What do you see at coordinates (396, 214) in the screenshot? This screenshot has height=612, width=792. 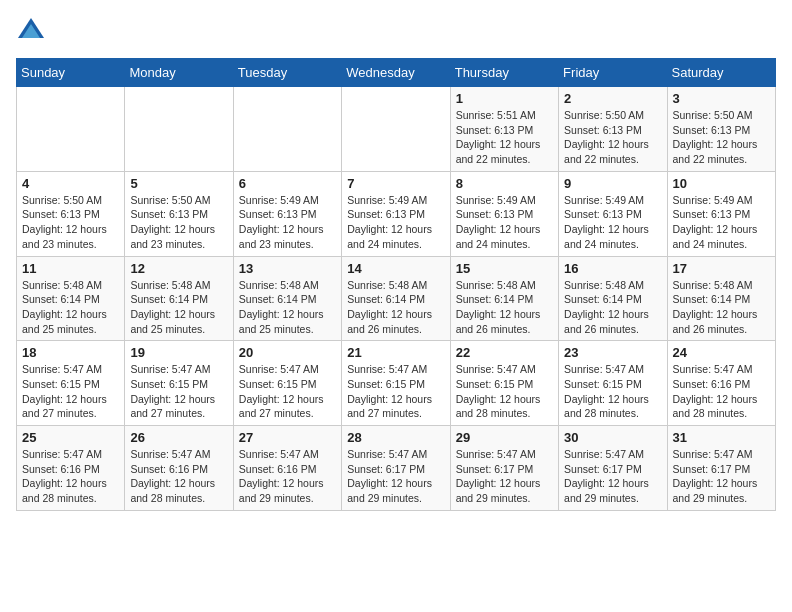 I see `calendar-week-2: 4Sunrise: 5:50 AM Sunset: 6:13 PM Daylig…` at bounding box center [396, 214].